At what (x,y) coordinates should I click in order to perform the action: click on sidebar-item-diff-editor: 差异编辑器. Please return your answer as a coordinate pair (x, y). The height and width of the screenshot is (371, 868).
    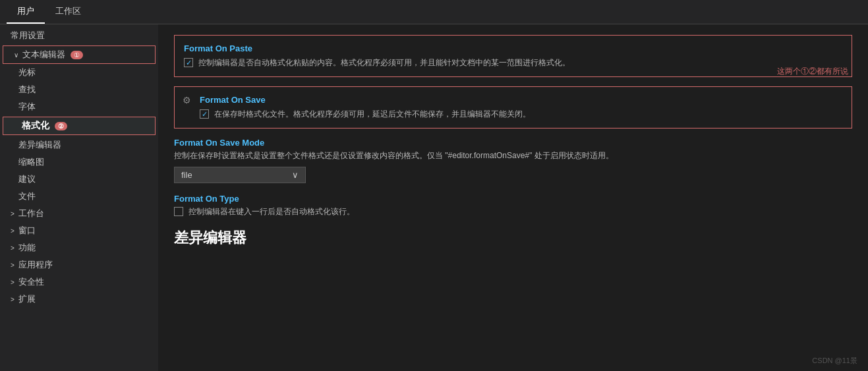
    Looking at the image, I should click on (79, 145).